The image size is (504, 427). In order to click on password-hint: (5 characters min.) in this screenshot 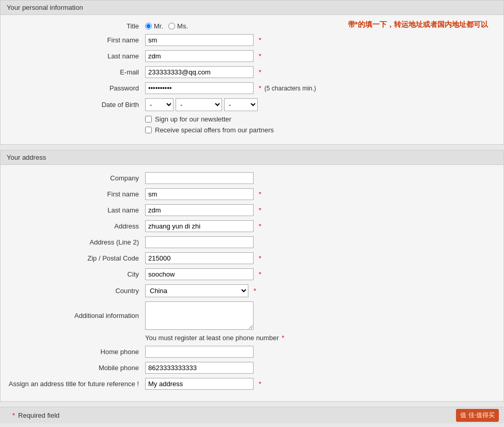, I will do `click(290, 88)`.